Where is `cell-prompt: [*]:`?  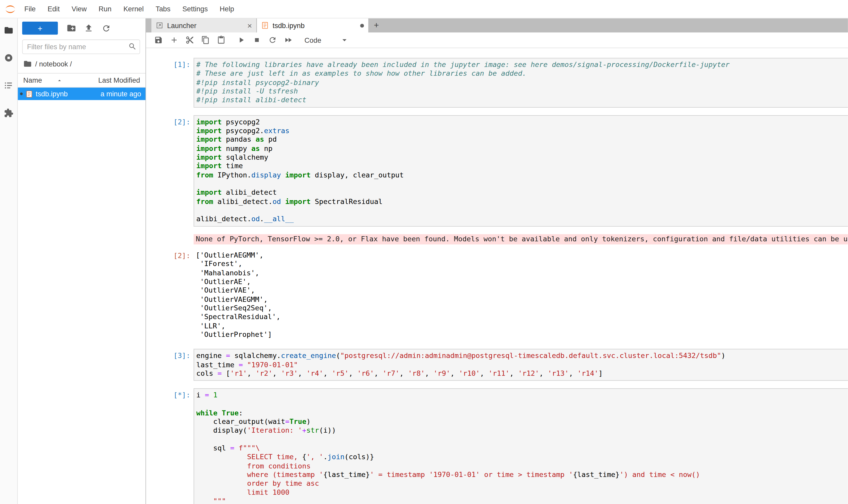 cell-prompt: [*]: is located at coordinates (170, 446).